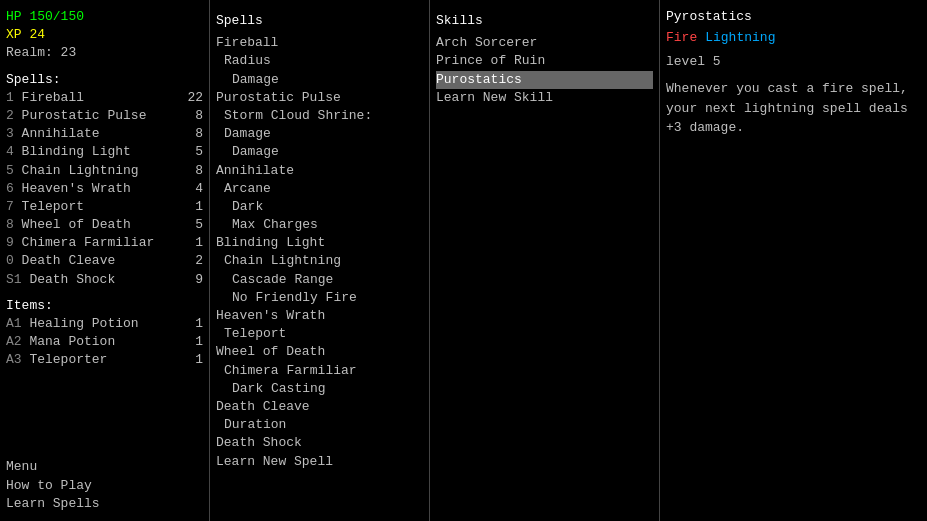 This screenshot has height=521, width=927. Describe the element at coordinates (104, 261) in the screenshot. I see `spell-row: 0 Death Cleave2` at that location.